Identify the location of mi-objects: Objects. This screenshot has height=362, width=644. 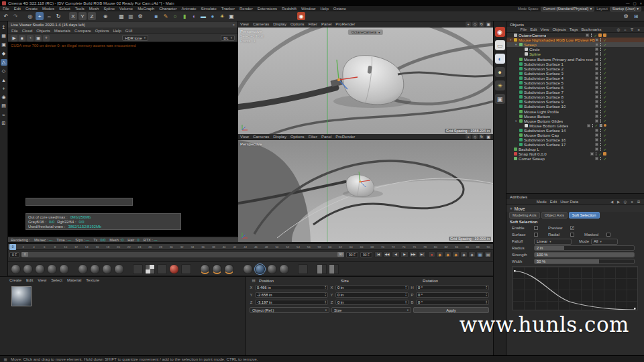
(43, 31).